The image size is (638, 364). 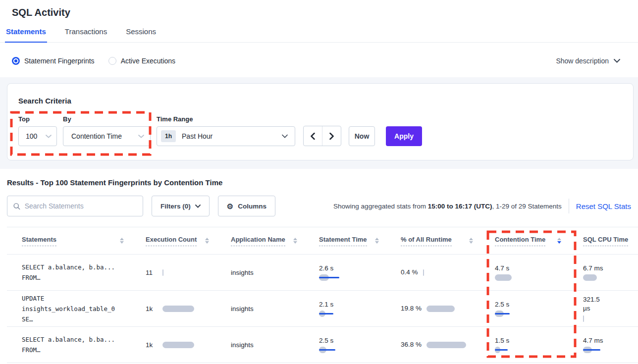 I want to click on stats-summary-range: 15:00 to 16:17 (UTC), so click(x=460, y=206).